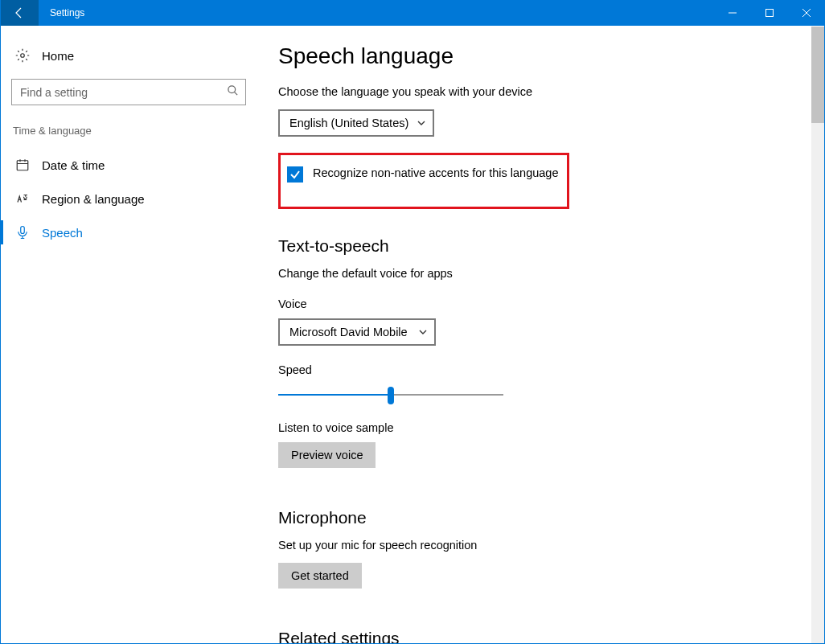 The image size is (825, 644). Describe the element at coordinates (552, 92) in the screenshot. I see `speech-desc: Choose the language you speak with your …` at that location.